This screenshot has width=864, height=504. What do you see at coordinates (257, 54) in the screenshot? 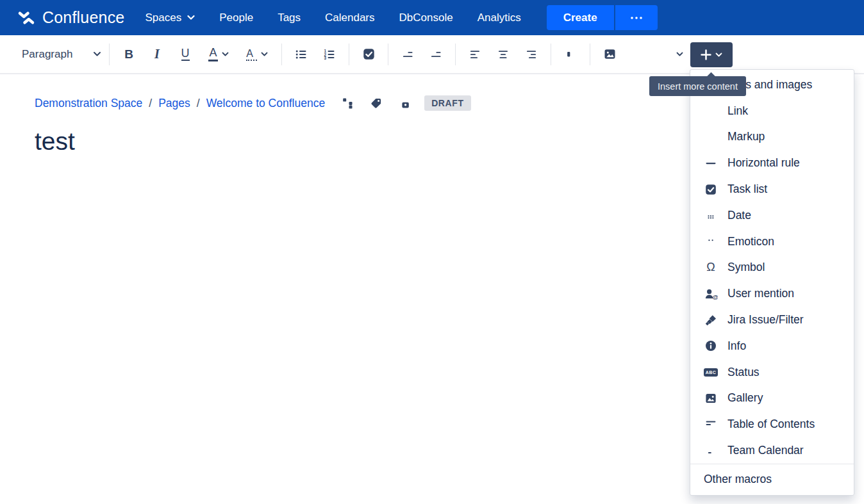
I see `more-formatting-dropdown: A` at bounding box center [257, 54].